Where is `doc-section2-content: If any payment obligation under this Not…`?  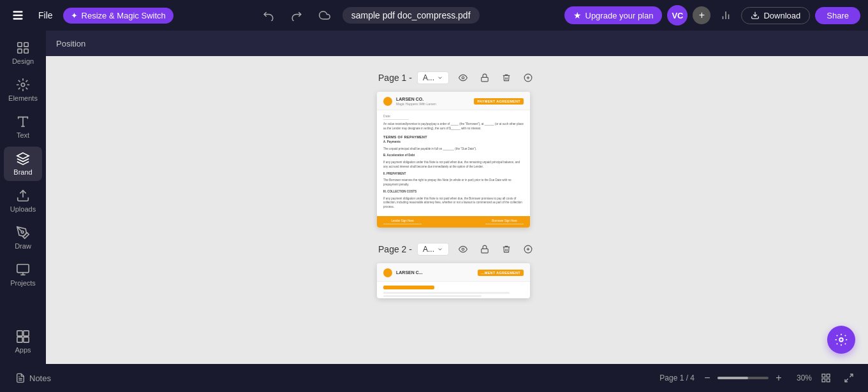 doc-section2-content: If any payment obligation under this Not… is located at coordinates (453, 165).